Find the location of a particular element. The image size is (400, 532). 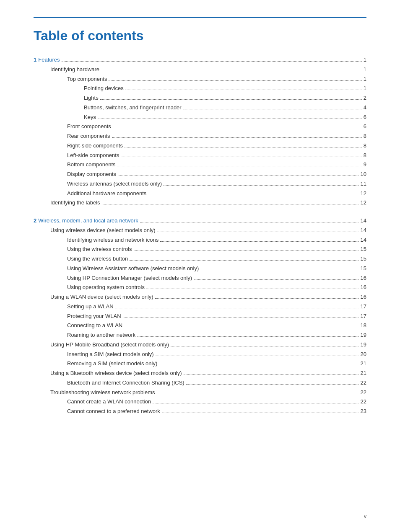

toc-page: 11 is located at coordinates (364, 184).